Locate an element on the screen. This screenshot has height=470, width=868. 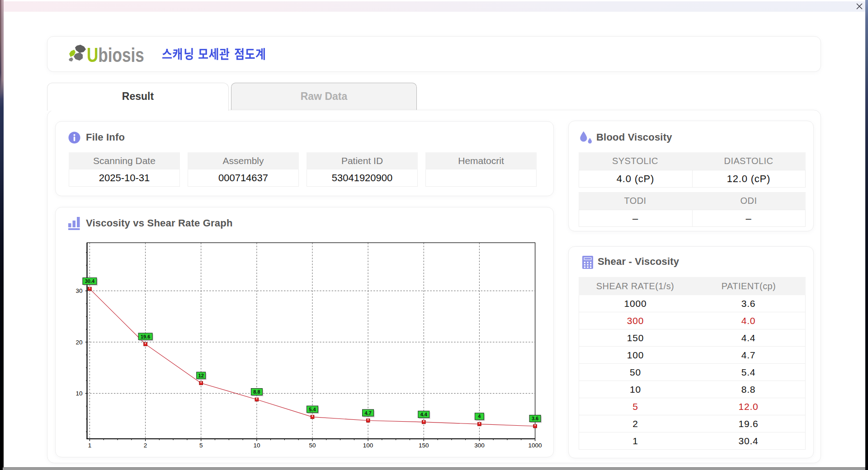
svg-text: 5 is located at coordinates (201, 446).